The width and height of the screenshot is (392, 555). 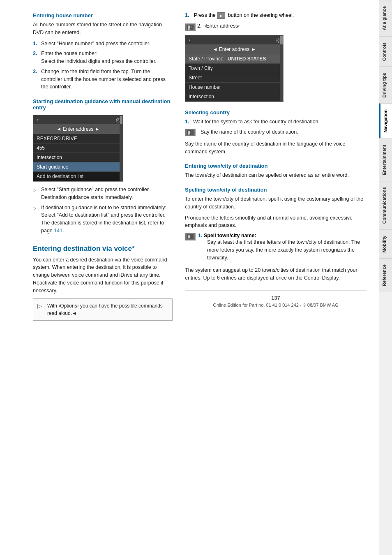 What do you see at coordinates (190, 27) in the screenshot?
I see `voice-svg: 2.` at bounding box center [190, 27].